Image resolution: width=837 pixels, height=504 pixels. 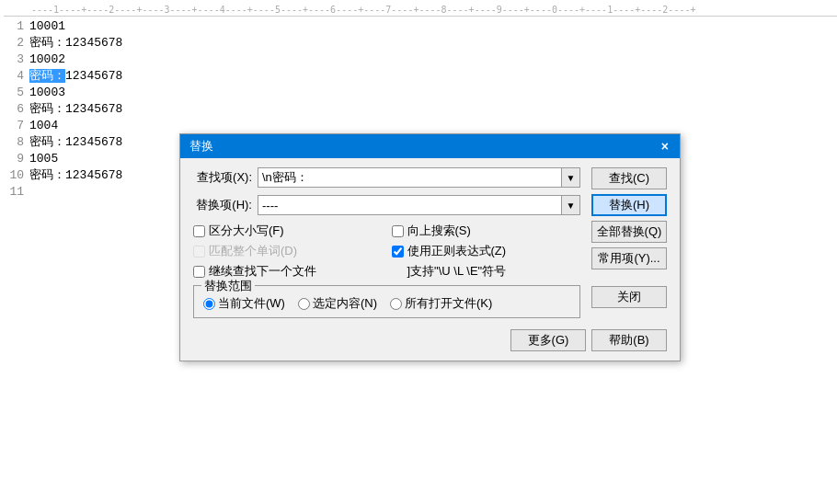 I want to click on radio-current-item: 当前文件(W), so click(x=245, y=304).